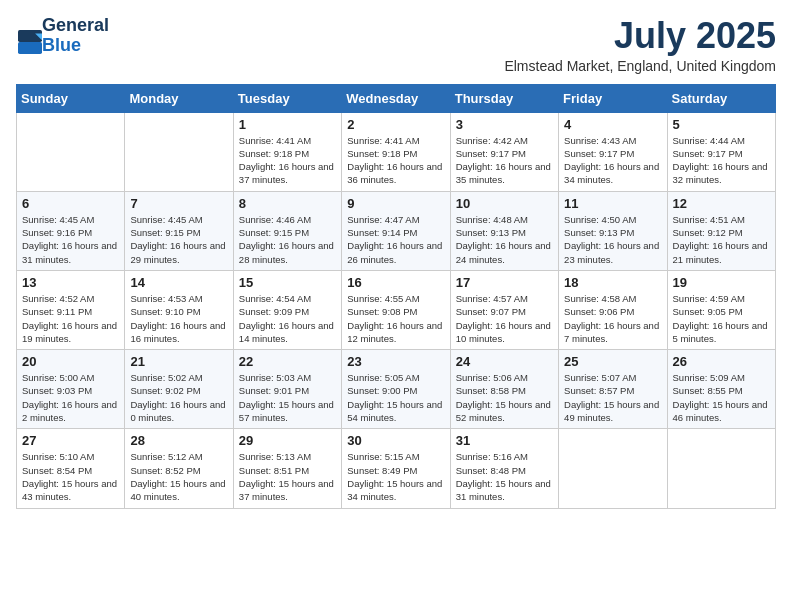 The image size is (792, 612). I want to click on calendar-cell: 12Sunrise: 4:51 AM Sunset: 9:12 PM Dayli…, so click(721, 230).